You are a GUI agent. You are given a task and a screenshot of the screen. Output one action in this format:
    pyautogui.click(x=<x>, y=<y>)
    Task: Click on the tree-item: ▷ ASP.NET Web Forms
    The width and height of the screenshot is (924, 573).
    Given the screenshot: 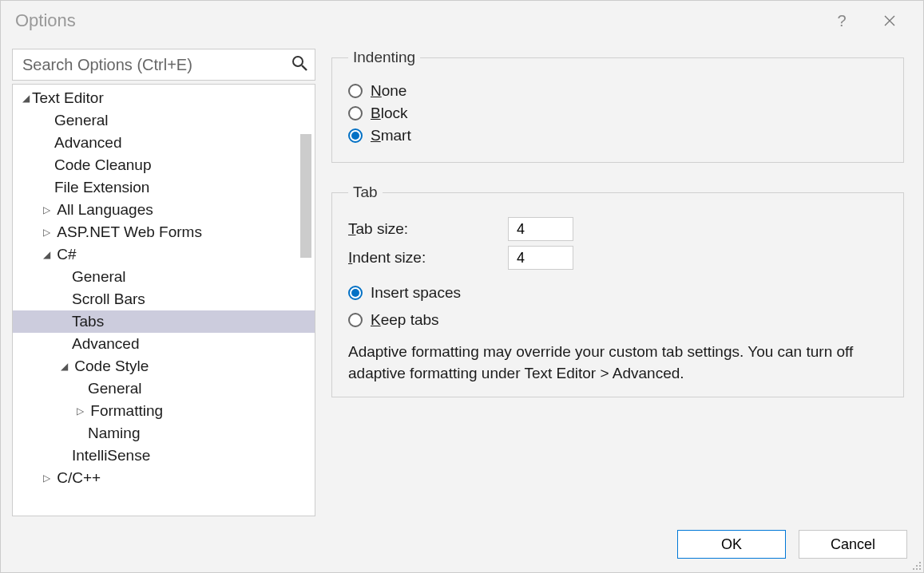 What is the action you would take?
    pyautogui.click(x=164, y=232)
    